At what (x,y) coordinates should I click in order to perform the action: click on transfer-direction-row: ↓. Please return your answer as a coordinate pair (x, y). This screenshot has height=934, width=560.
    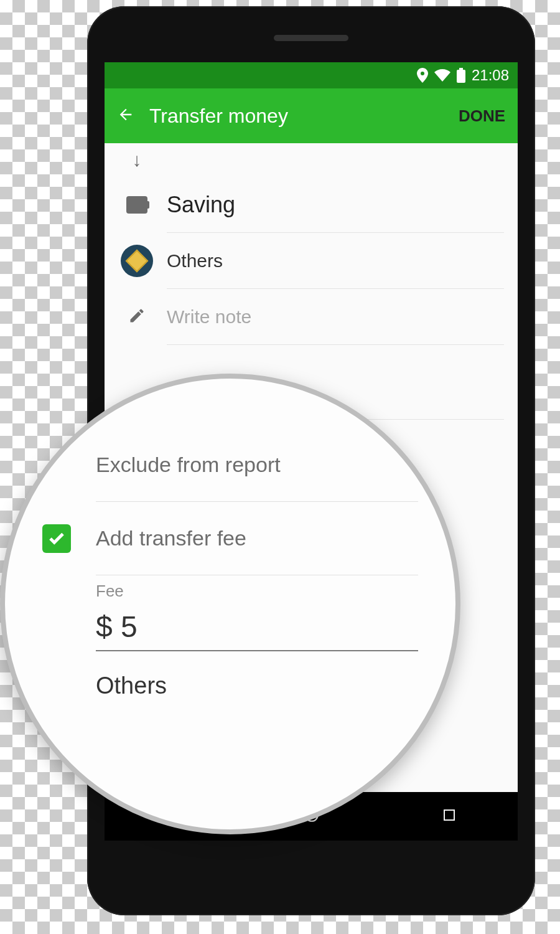
    Looking at the image, I should click on (311, 160).